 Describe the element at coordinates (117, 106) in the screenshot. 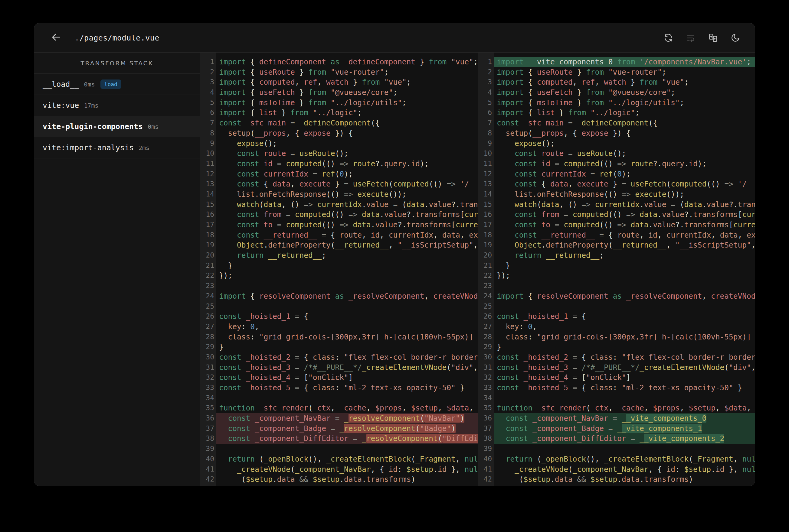

I see `sidebar-item-vite-vue: vite:vue17ms` at that location.